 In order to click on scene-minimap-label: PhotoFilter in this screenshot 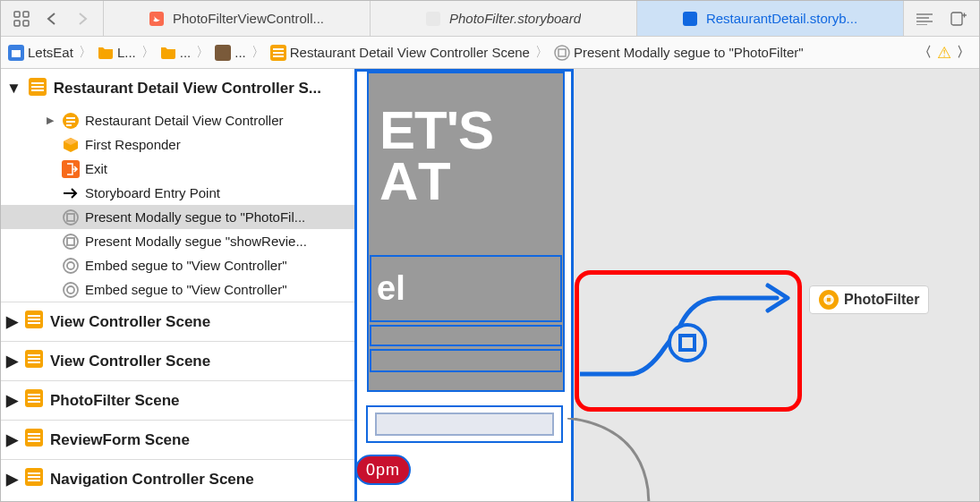, I will do `click(869, 300)`.